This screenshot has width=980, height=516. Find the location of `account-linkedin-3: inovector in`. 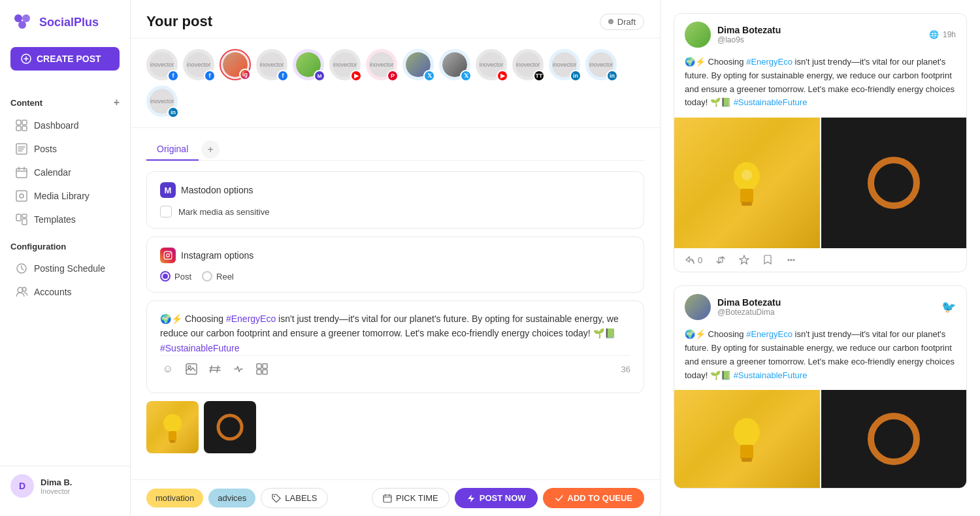

account-linkedin-3: inovector in is located at coordinates (162, 101).